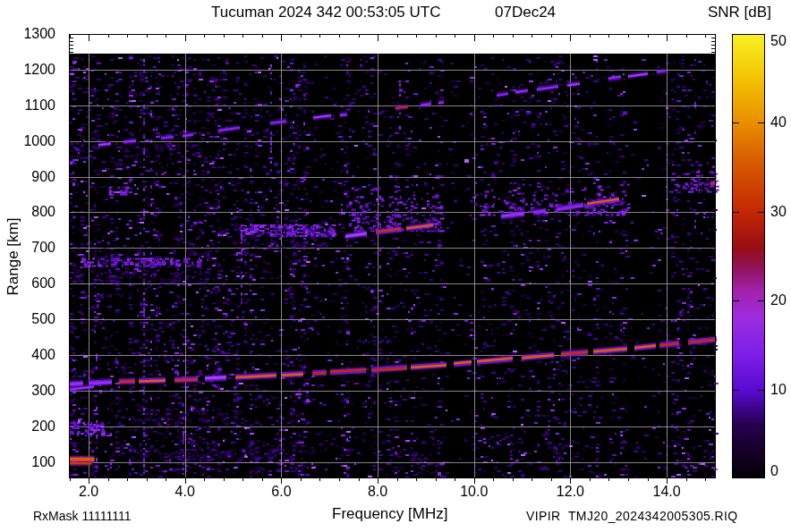  I want to click on y-tick-label: 500, so click(43, 319).